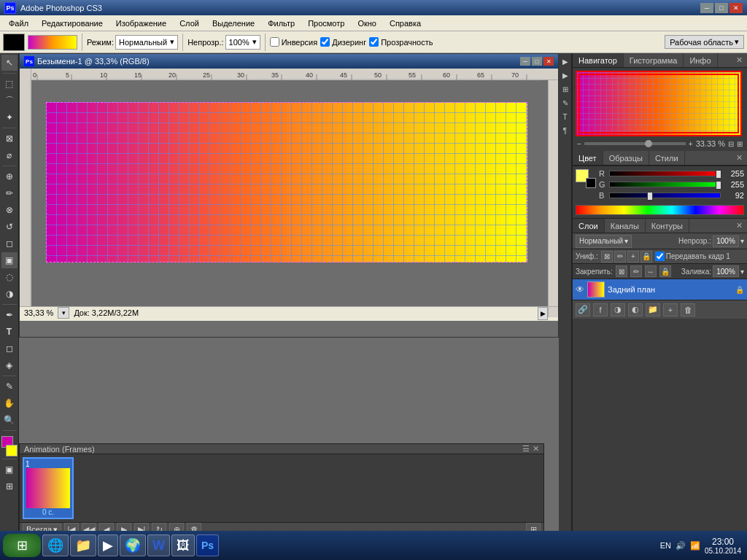 This screenshot has height=560, width=747. Describe the element at coordinates (9, 244) in the screenshot. I see `tool-eraser: ◻` at that location.